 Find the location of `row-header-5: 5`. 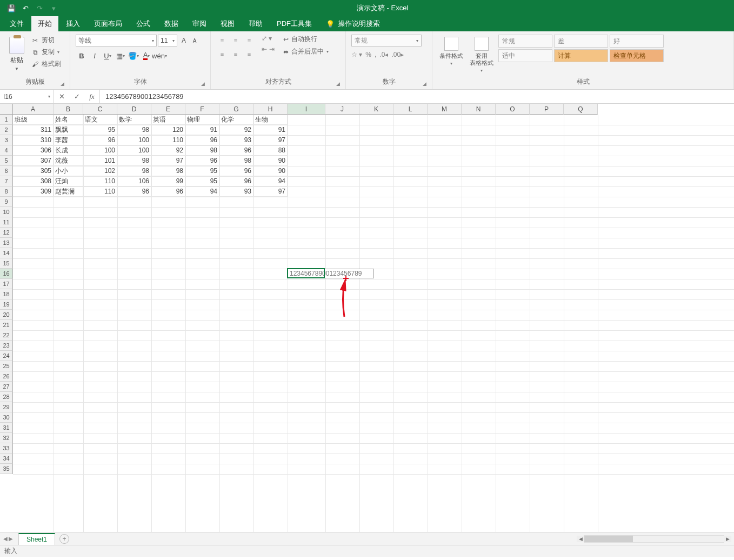

row-header-5: 5 is located at coordinates (6, 161).